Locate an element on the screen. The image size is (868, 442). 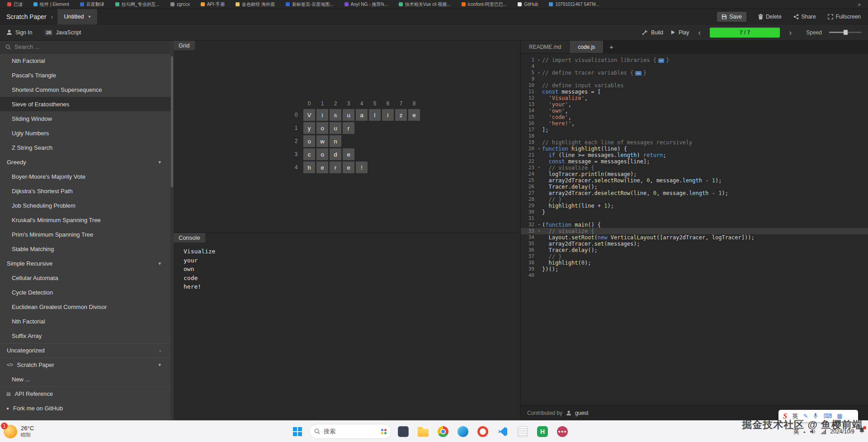
widgets-app-icon is located at coordinates (403, 432).